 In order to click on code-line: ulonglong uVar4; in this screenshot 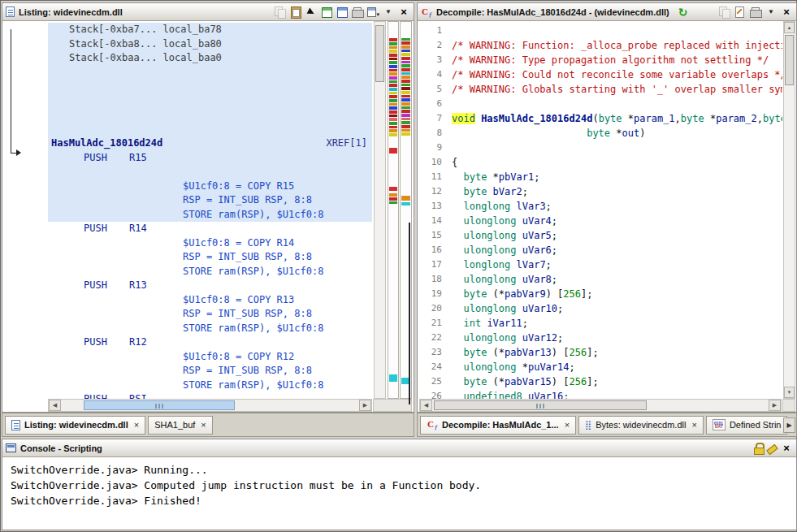, I will do `click(617, 221)`.